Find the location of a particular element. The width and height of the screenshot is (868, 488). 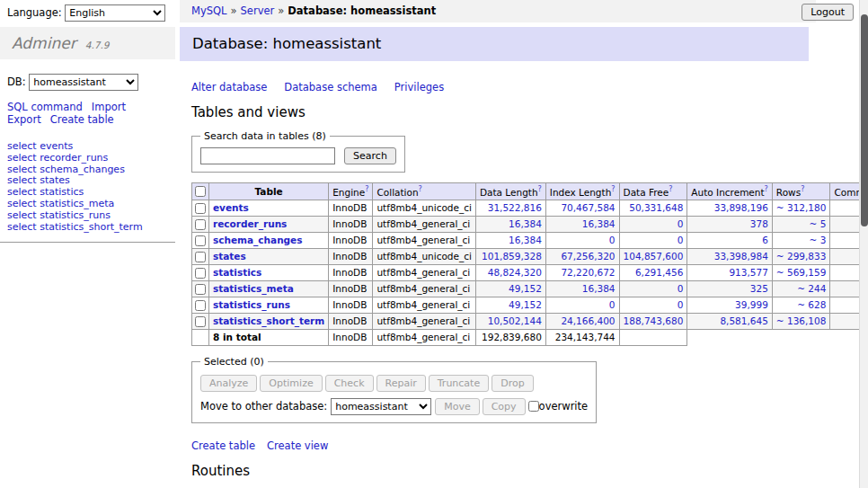

data_free-link: 188,743,680 is located at coordinates (654, 321).